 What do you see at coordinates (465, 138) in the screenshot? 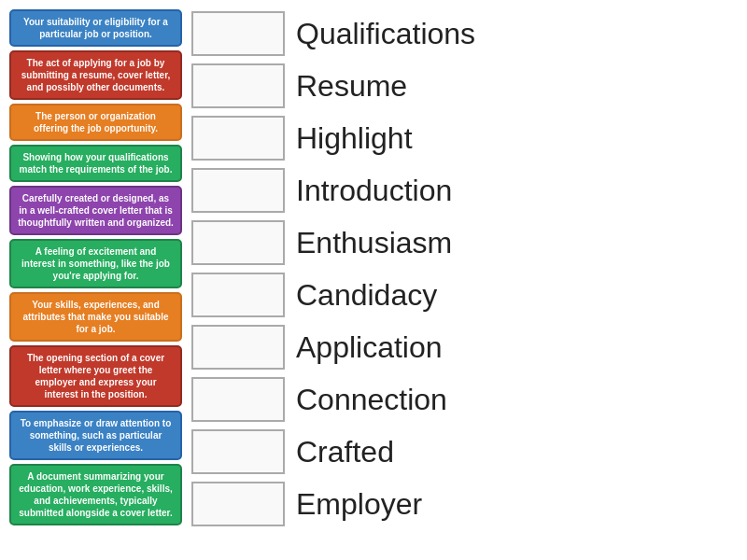
I see `answer-row-2: Highlight` at bounding box center [465, 138].